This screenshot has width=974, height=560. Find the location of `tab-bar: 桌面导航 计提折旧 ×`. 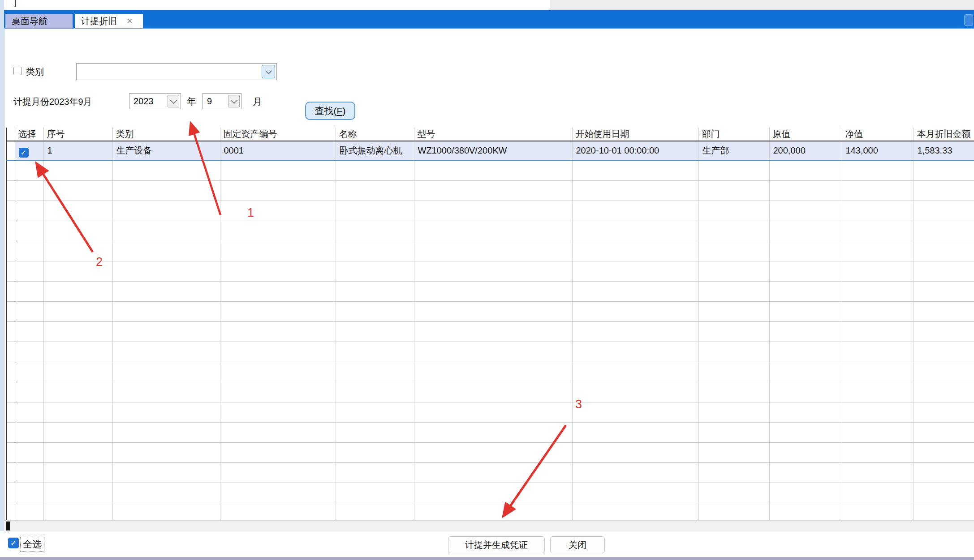

tab-bar: 桌面导航 计提折旧 × is located at coordinates (489, 19).